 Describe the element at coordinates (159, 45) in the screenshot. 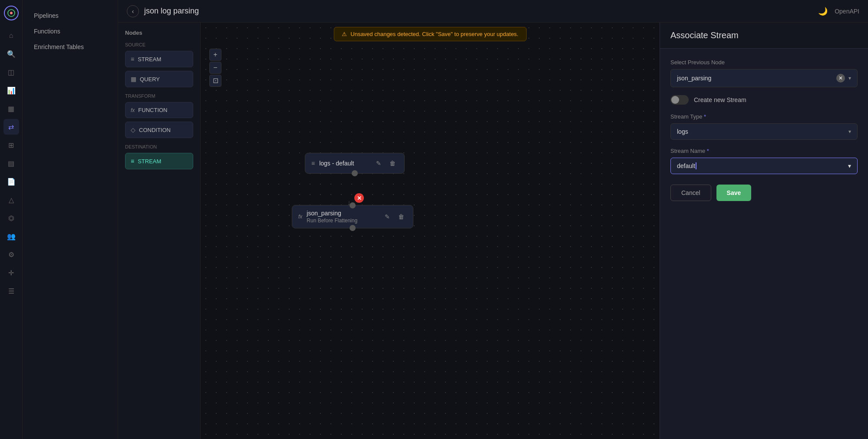

I see `source-section-label: Source` at that location.